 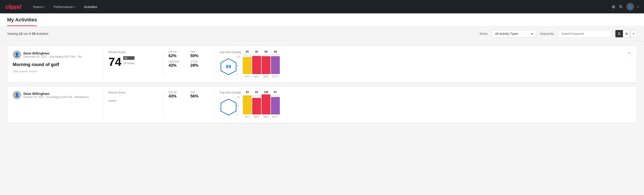 I want to click on bar-chart: 100 50 0 94 OTT, so click(x=261, y=107).